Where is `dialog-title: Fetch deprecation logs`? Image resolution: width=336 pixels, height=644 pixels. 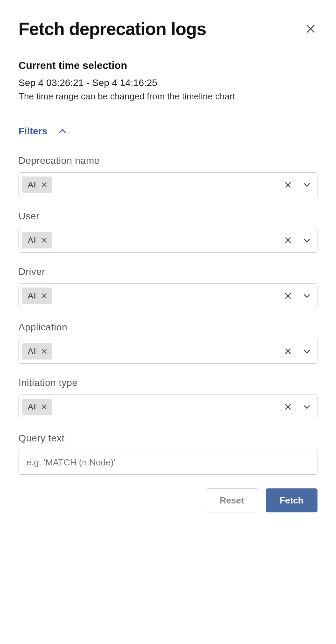
dialog-title: Fetch deprecation logs is located at coordinates (112, 29).